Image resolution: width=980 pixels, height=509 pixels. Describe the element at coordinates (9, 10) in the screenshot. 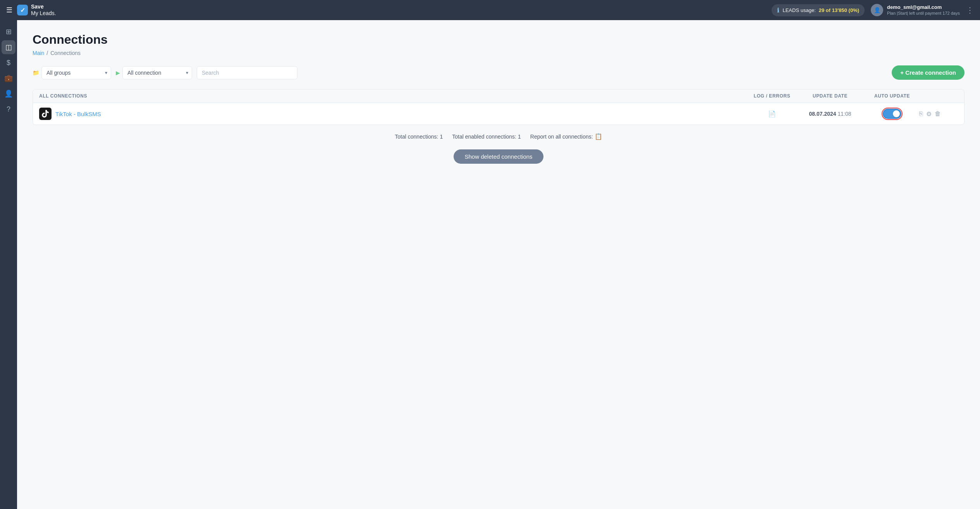

I see `hamburger-icon: ☰` at that location.